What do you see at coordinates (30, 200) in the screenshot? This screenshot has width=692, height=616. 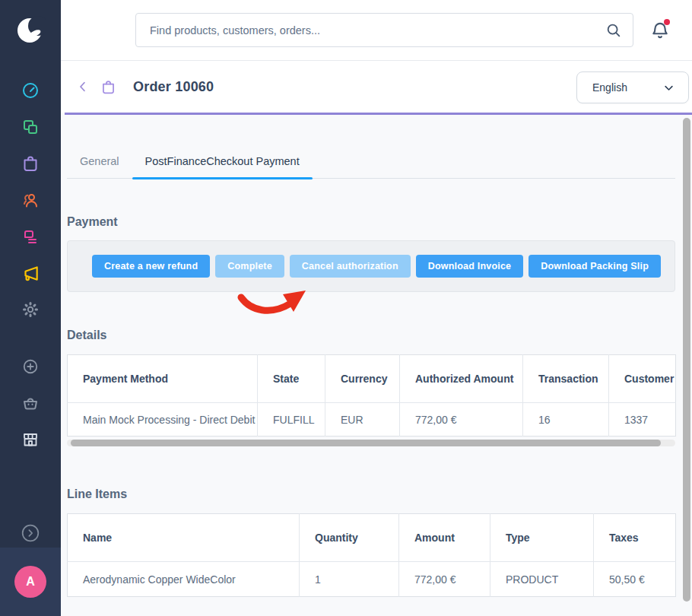 I see `sidebar-item-customers` at bounding box center [30, 200].